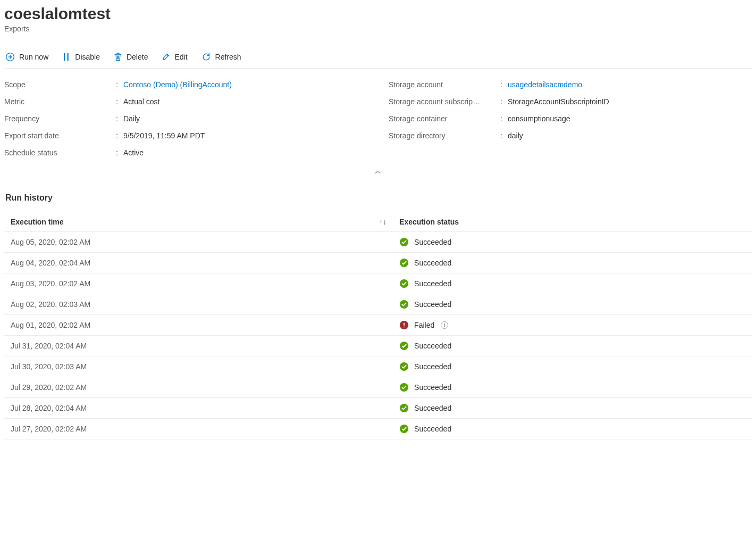 The width and height of the screenshot is (756, 548). I want to click on sort-icon: ↑↓, so click(383, 222).